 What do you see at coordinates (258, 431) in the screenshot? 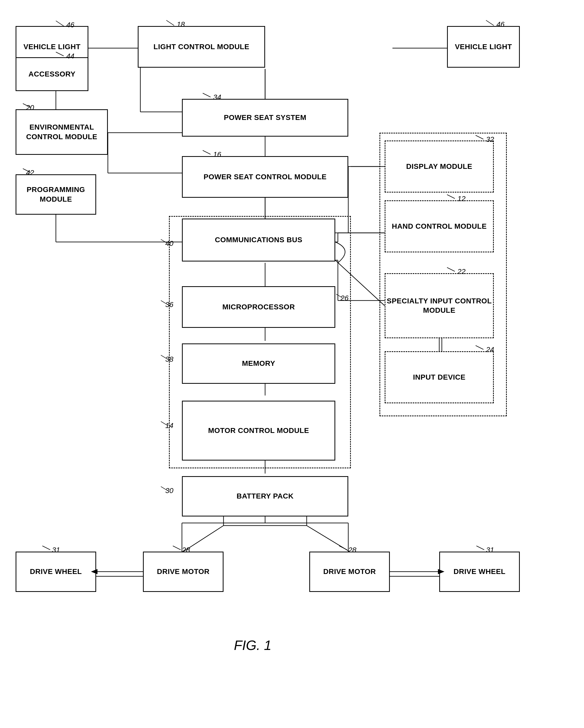
I see `motor-control-module: MOTOR CONTROL MODULE` at bounding box center [258, 431].